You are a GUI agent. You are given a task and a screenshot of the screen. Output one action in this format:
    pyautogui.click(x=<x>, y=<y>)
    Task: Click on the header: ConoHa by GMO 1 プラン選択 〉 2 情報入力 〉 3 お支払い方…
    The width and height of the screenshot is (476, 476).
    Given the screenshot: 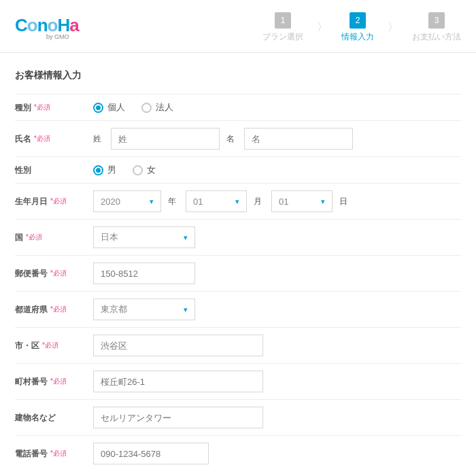 What is the action you would take?
    pyautogui.click(x=238, y=27)
    